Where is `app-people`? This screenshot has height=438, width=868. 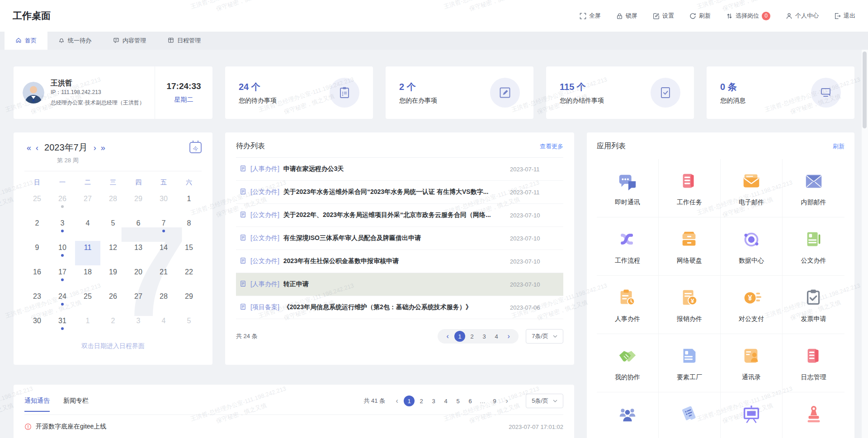 app-people is located at coordinates (627, 415).